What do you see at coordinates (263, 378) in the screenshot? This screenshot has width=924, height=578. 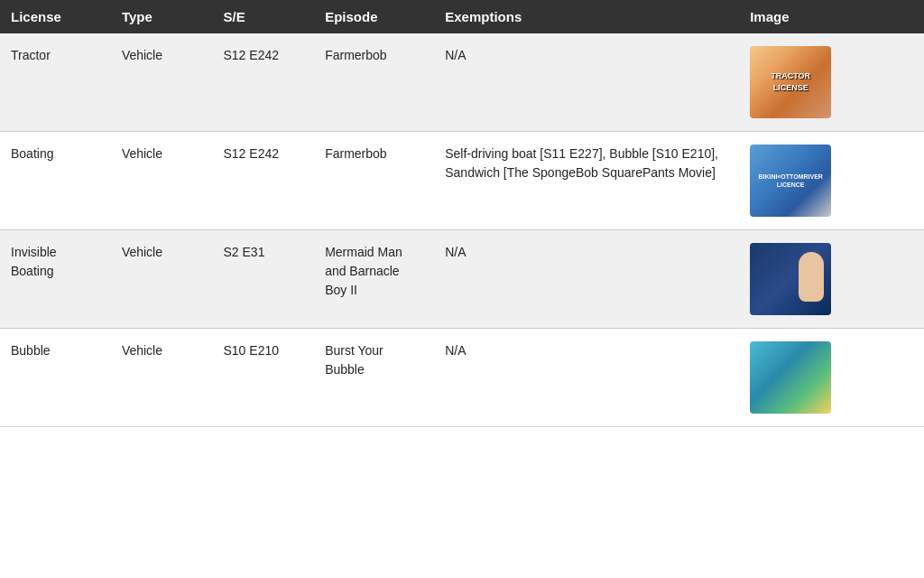 I see `cell-se: S10 E210` at bounding box center [263, 378].